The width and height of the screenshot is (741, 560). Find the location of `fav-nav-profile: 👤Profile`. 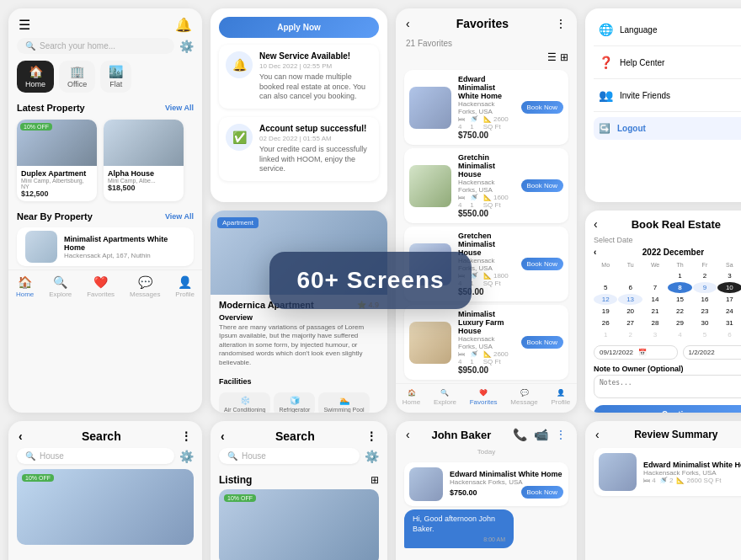

fav-nav-profile: 👤Profile is located at coordinates (561, 397).